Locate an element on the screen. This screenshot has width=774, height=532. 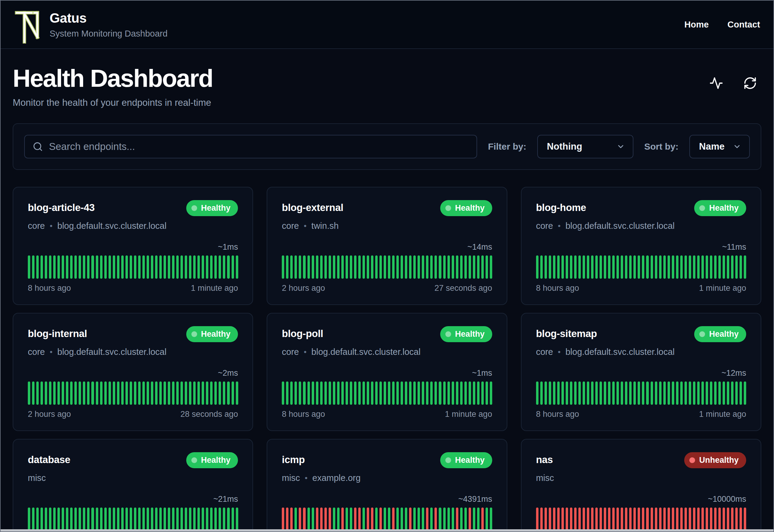
nav-link-home: Home is located at coordinates (697, 25).